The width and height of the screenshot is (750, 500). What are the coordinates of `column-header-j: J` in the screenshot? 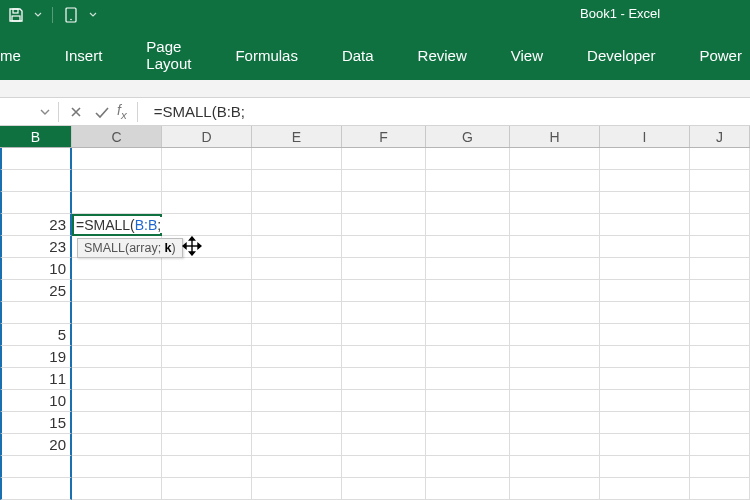 It's located at (720, 136).